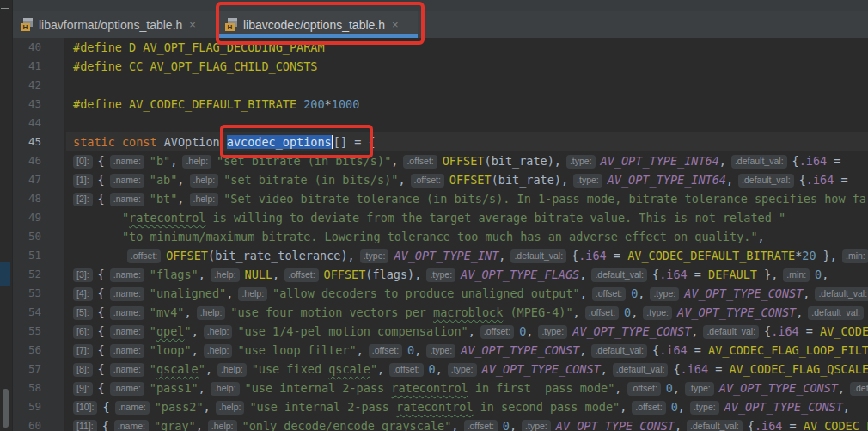 This screenshot has width=868, height=431. What do you see at coordinates (468, 218) in the screenshot?
I see `code-line: "ratecontrol is willing to deviate from …` at bounding box center [468, 218].